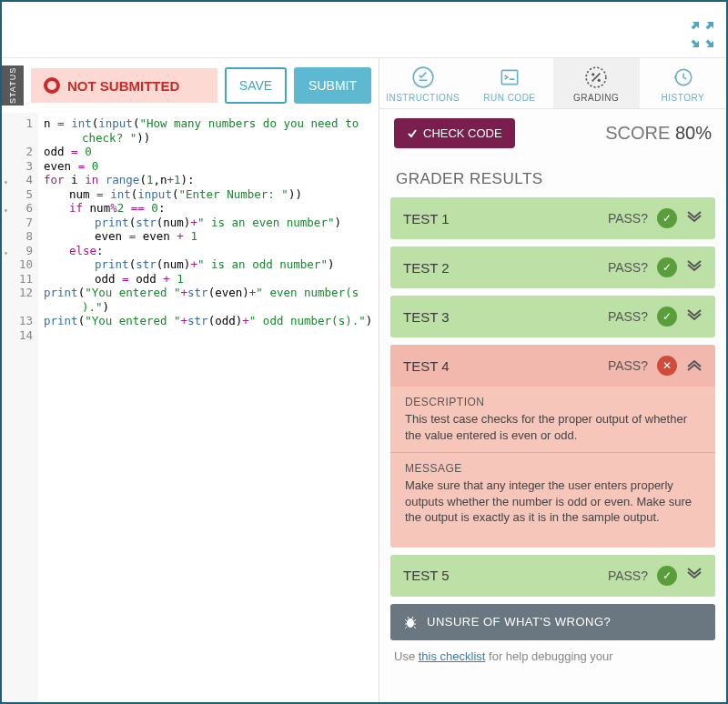 This screenshot has height=704, width=728. Describe the element at coordinates (412, 134) in the screenshot. I see `check-icon` at that location.